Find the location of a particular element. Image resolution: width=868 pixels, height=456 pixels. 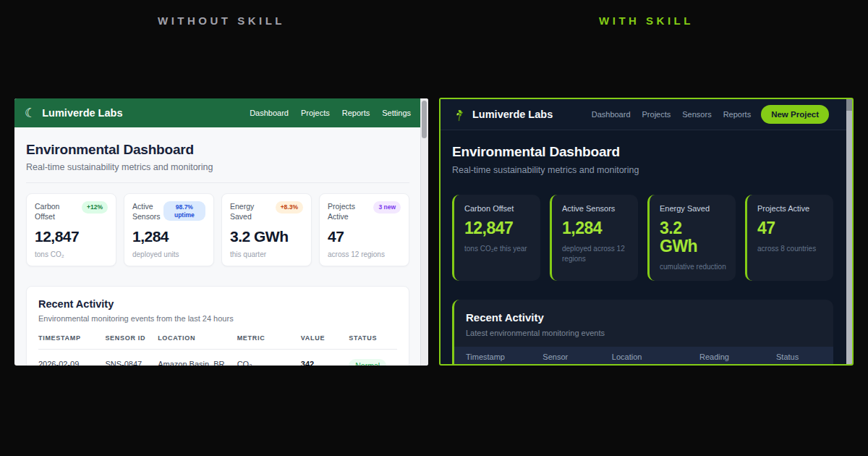

col-timestamp: Timestamp is located at coordinates (496, 356).